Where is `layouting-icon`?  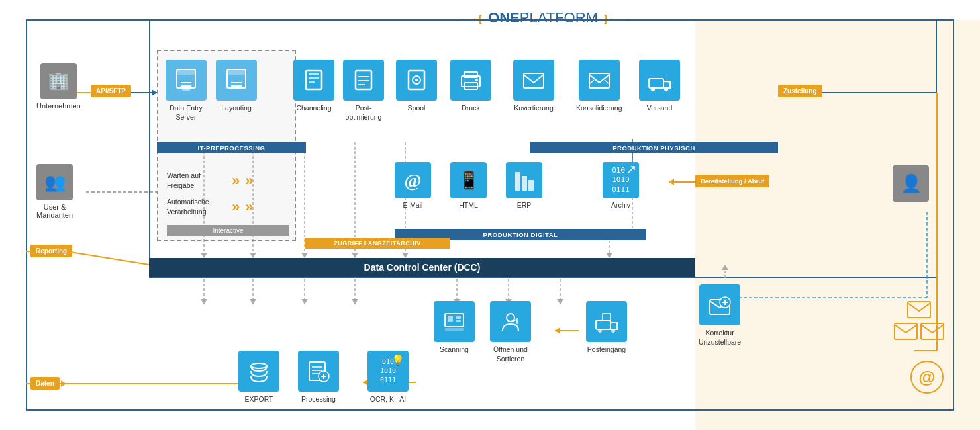
layouting-icon is located at coordinates (236, 80).